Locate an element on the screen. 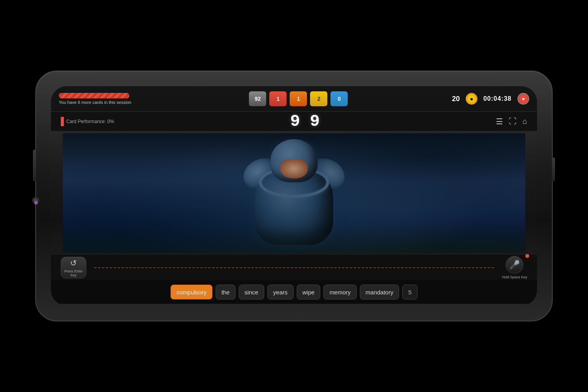  card-value-red: 1 is located at coordinates (278, 99).